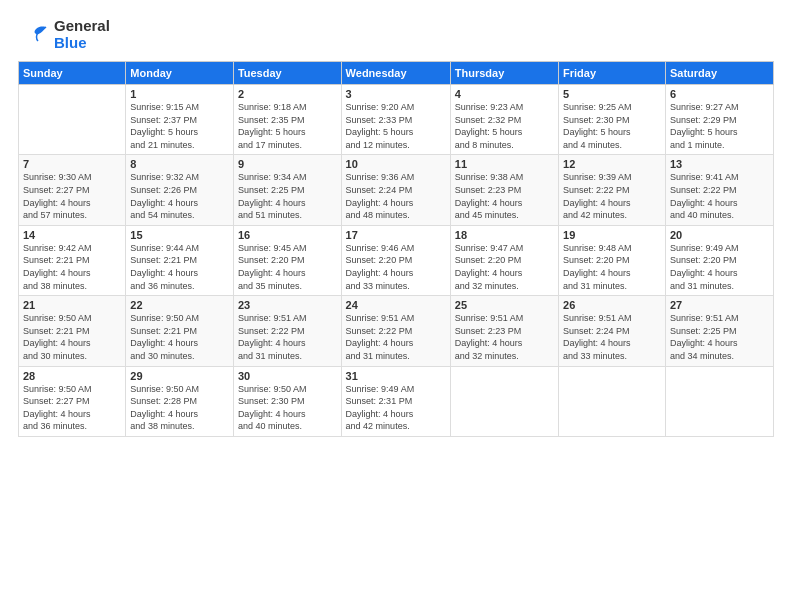 This screenshot has width=792, height=612. I want to click on day-cell: 14Sunrise: 9:42 AM Sunset: 2:21 PM Dayli…, so click(72, 260).